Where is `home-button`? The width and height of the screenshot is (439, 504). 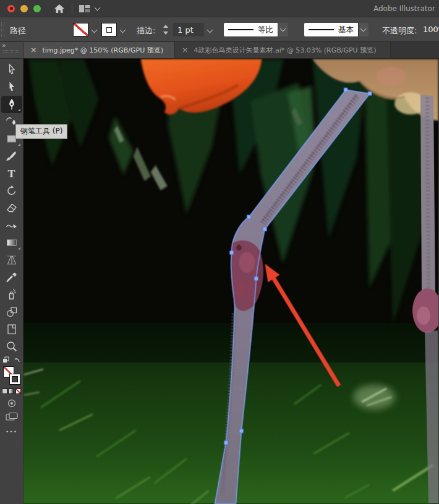 home-button is located at coordinates (59, 9).